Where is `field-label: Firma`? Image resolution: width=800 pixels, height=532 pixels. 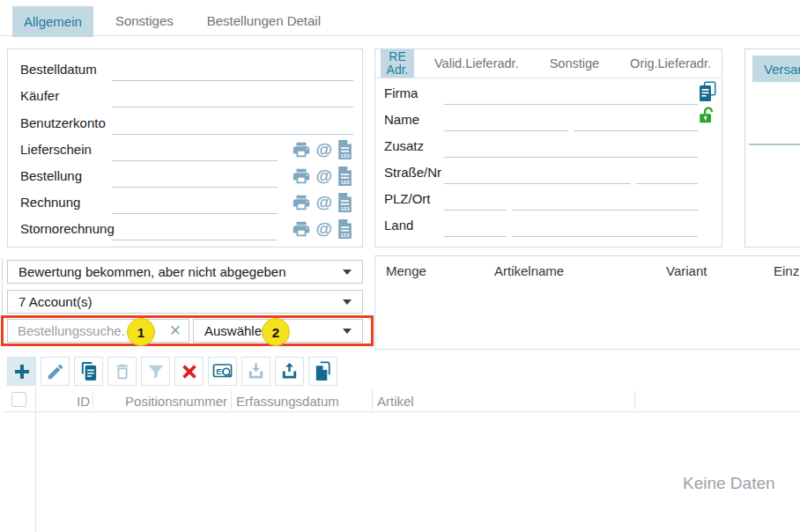
field-label: Firma is located at coordinates (410, 95).